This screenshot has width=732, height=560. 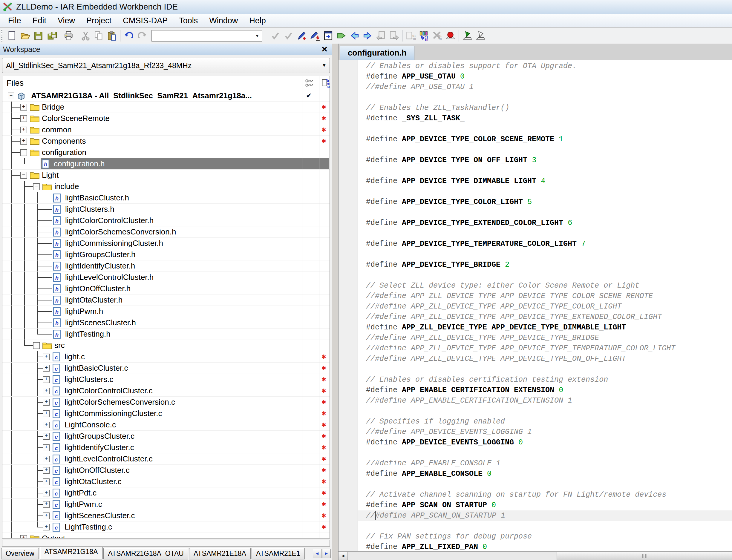 What do you see at coordinates (166, 357) in the screenshot?
I see `tree-item-light-c: +clight.c✱` at bounding box center [166, 357].